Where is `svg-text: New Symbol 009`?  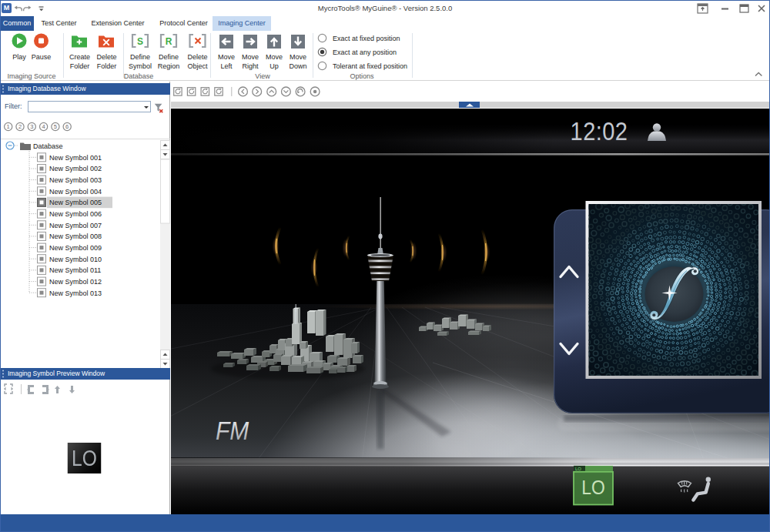
svg-text: New Symbol 009 is located at coordinates (75, 248).